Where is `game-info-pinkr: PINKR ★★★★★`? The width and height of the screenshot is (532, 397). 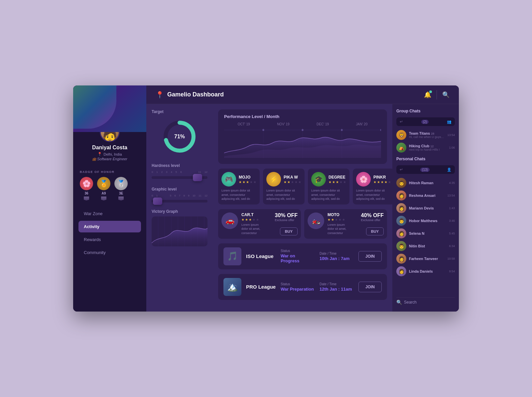
game-info-pinkr: PINKR ★★★★★ is located at coordinates (382, 180).